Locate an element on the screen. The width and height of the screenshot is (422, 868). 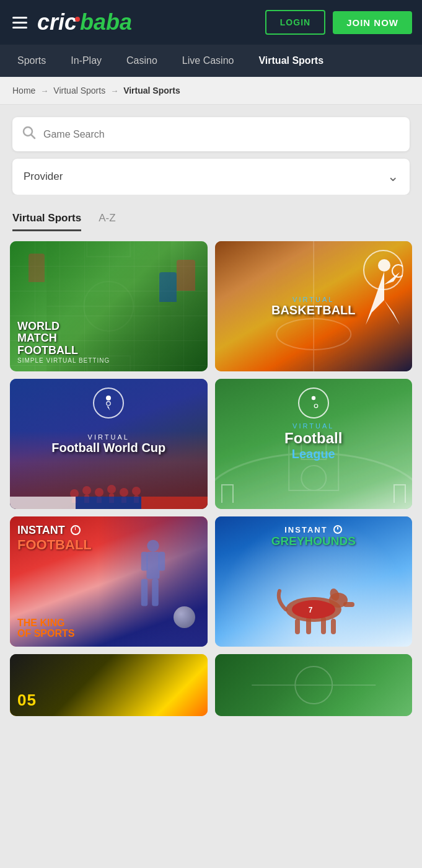
logo-cric: cric is located at coordinates (57, 22).